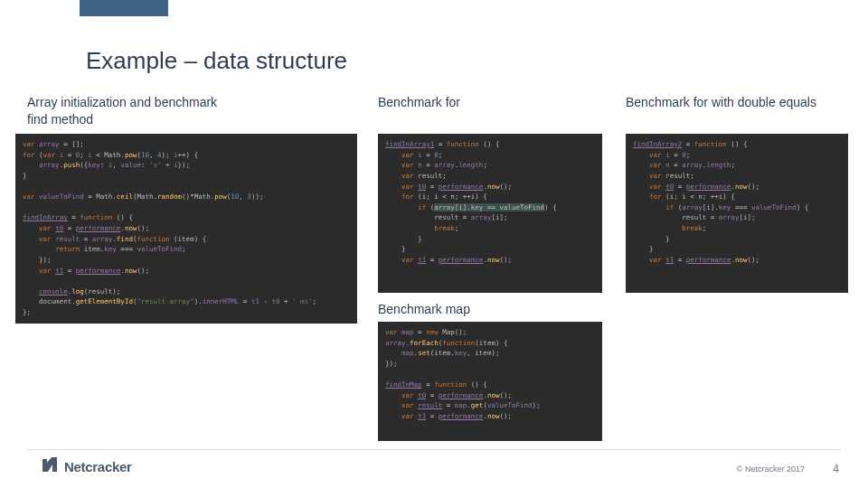 The image size is (868, 488). What do you see at coordinates (468, 309) in the screenshot?
I see `column-heading-4: Benchmark map` at bounding box center [468, 309].